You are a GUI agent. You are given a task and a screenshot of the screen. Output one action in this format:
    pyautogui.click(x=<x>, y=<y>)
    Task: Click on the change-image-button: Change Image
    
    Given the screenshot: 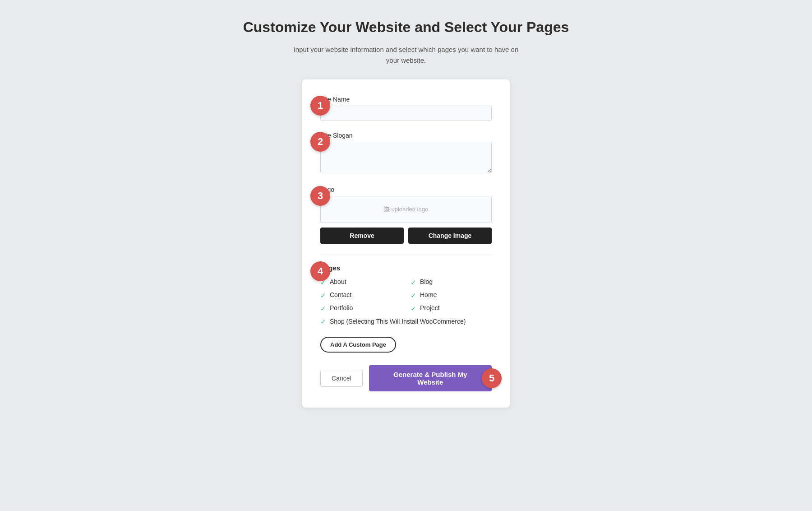 What is the action you would take?
    pyautogui.click(x=450, y=236)
    